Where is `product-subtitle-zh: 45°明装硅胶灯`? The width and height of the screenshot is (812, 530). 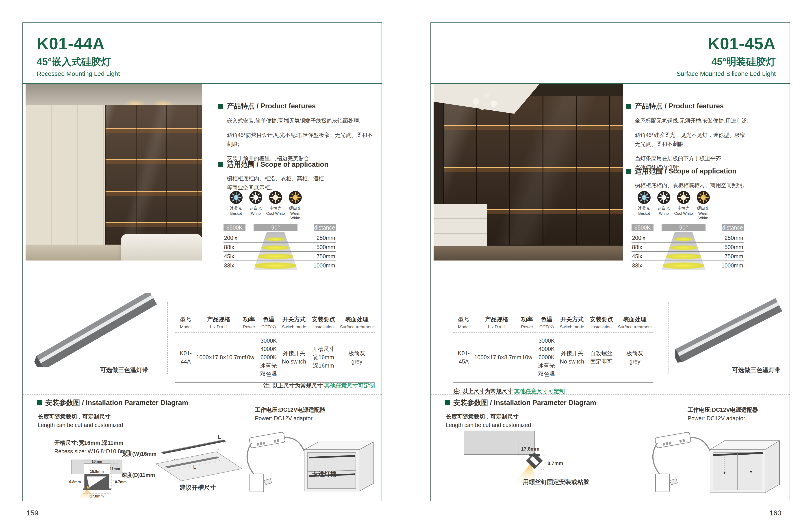
product-subtitle-zh: 45°明装硅胶灯 is located at coordinates (726, 62).